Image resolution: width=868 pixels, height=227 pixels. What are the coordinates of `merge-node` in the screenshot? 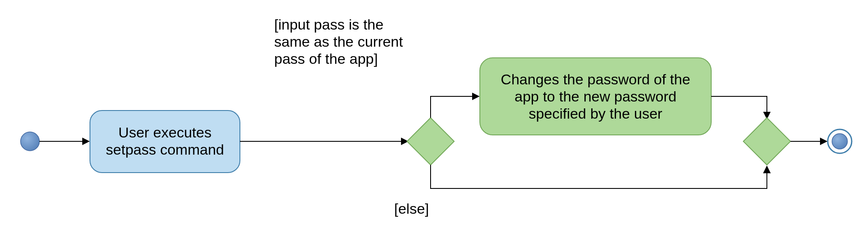 It's located at (767, 141).